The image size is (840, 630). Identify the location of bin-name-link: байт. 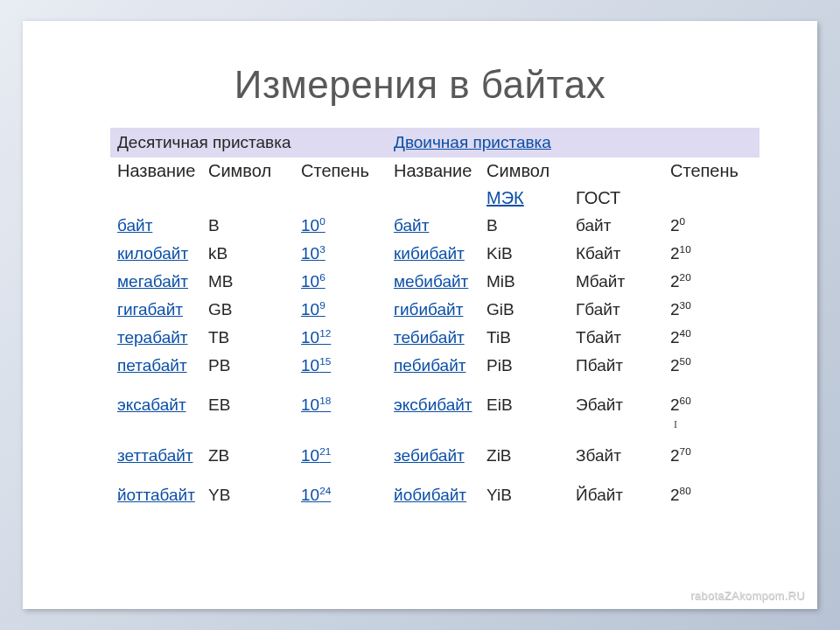
(411, 226).